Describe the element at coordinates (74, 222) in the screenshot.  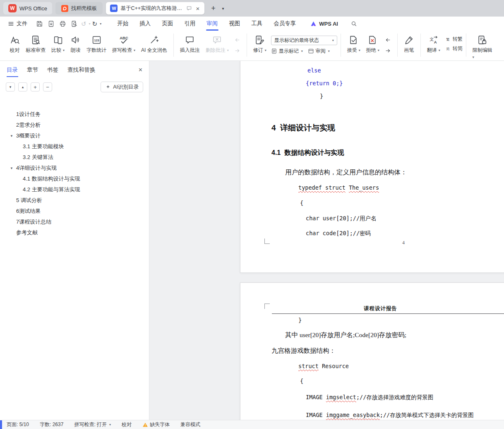
I see `outline-item: 7课程设计总结` at that location.